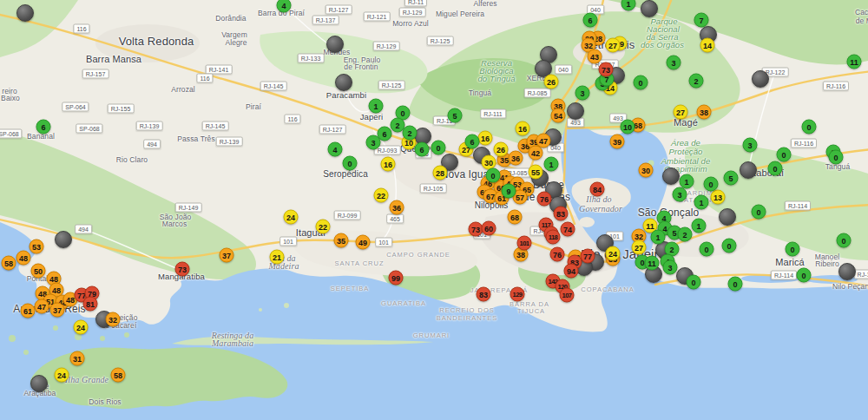 This screenshot has width=868, height=420. What do you see at coordinates (509, 191) in the screenshot?
I see `aqi-marker-green: 9` at bounding box center [509, 191].